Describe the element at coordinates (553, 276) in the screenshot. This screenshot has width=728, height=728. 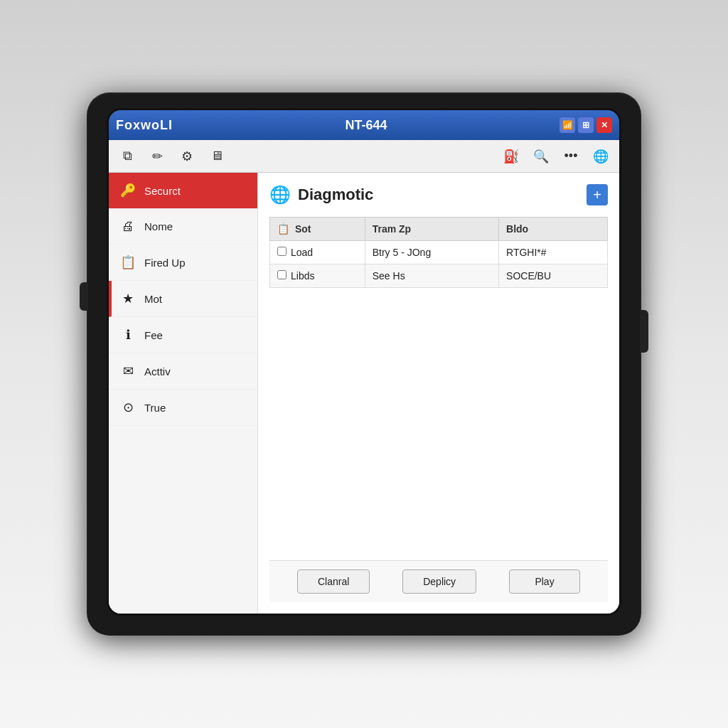
I see `cell-bldo: SOCE/BU` at that location.